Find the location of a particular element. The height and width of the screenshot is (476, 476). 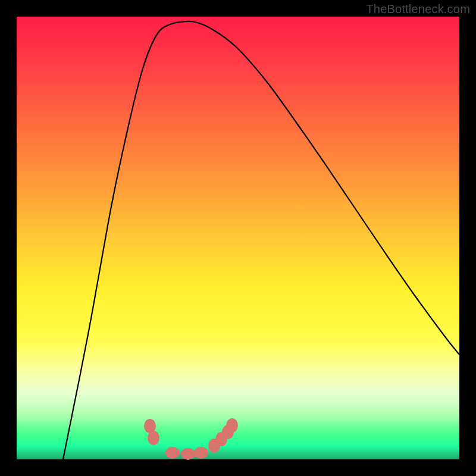

cluster-r4 is located at coordinates (232, 425).